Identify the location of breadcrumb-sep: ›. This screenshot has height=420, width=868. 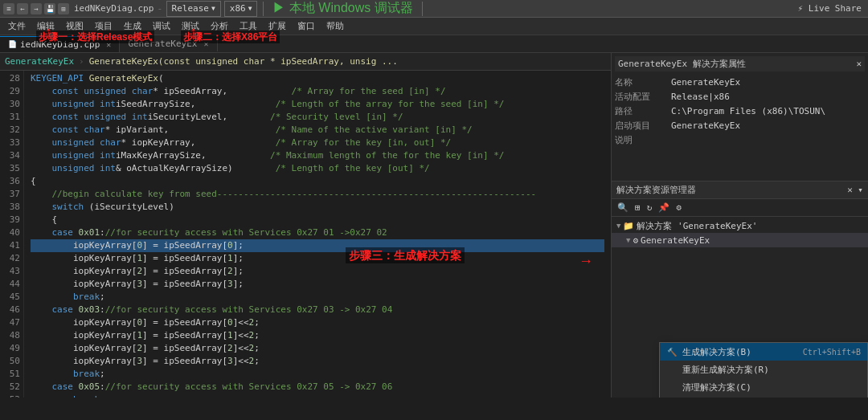
(82, 61).